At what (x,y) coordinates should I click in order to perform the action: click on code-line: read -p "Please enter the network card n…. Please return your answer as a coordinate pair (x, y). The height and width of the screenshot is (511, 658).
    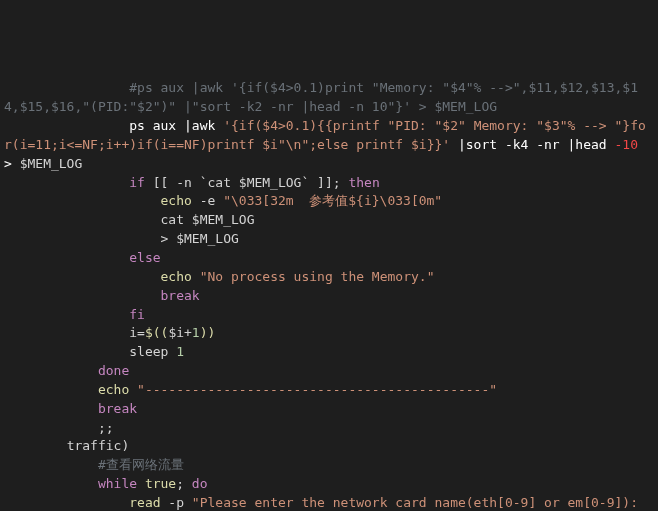
    Looking at the image, I should click on (325, 502).